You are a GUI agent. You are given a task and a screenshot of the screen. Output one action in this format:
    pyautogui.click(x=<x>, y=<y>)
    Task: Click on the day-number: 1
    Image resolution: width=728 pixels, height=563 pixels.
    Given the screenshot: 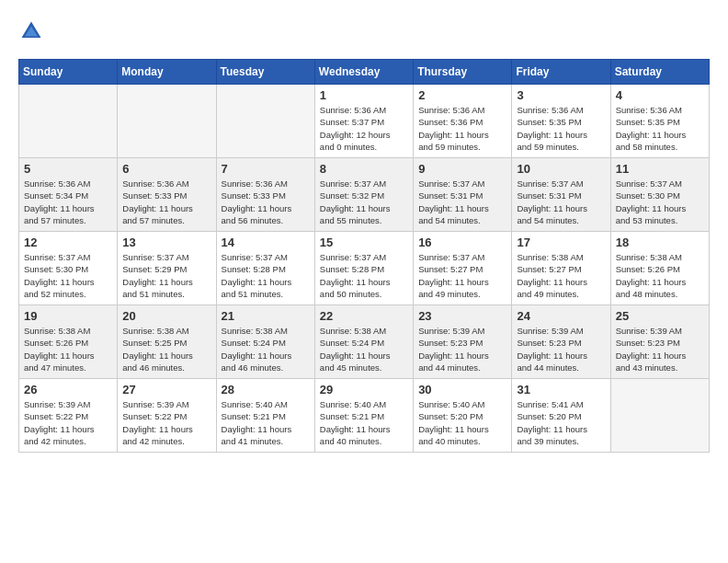 What is the action you would take?
    pyautogui.click(x=364, y=96)
    